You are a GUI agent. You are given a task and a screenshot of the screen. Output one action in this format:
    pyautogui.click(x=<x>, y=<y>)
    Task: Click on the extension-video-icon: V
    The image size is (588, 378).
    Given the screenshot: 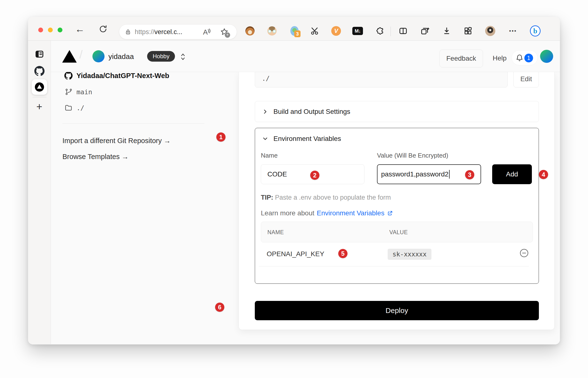 What is the action you would take?
    pyautogui.click(x=336, y=31)
    